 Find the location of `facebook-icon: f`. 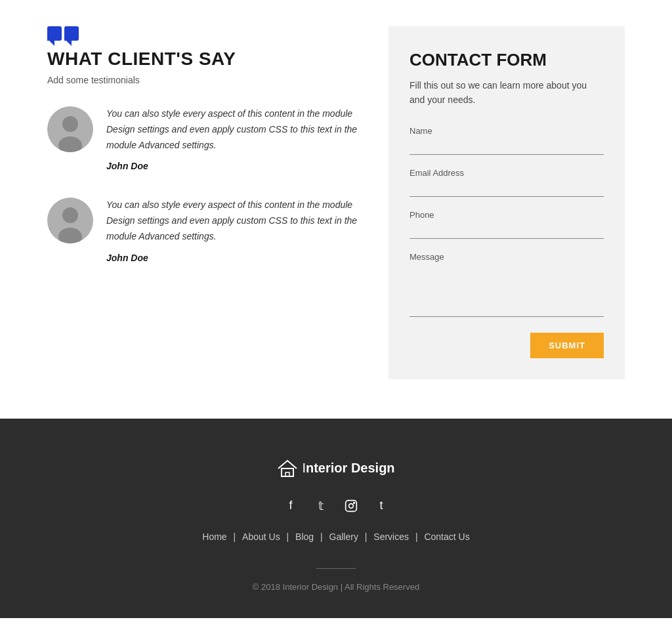

facebook-icon: f is located at coordinates (291, 506).